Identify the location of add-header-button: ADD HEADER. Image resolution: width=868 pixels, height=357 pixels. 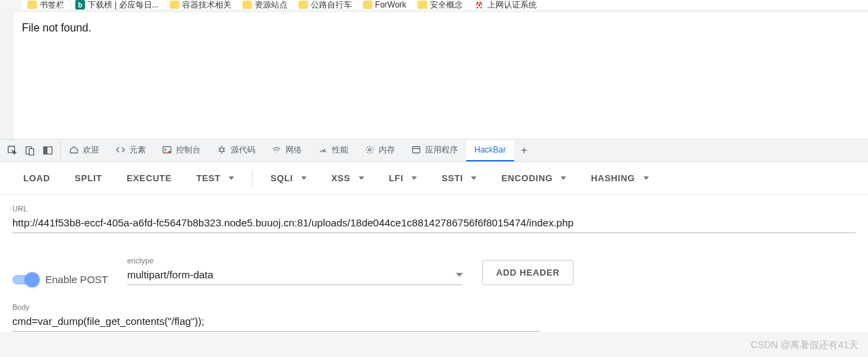
(528, 272).